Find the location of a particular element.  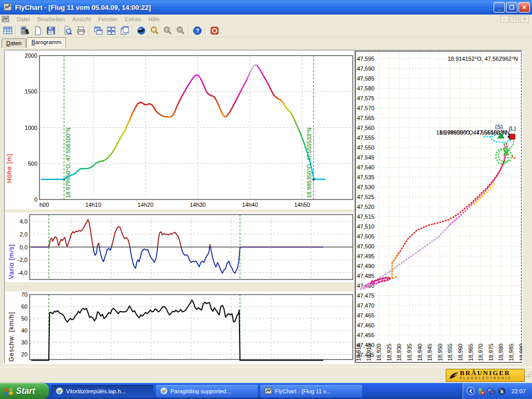

altitude-axis-title: Höhe [m] is located at coordinates (9, 131).